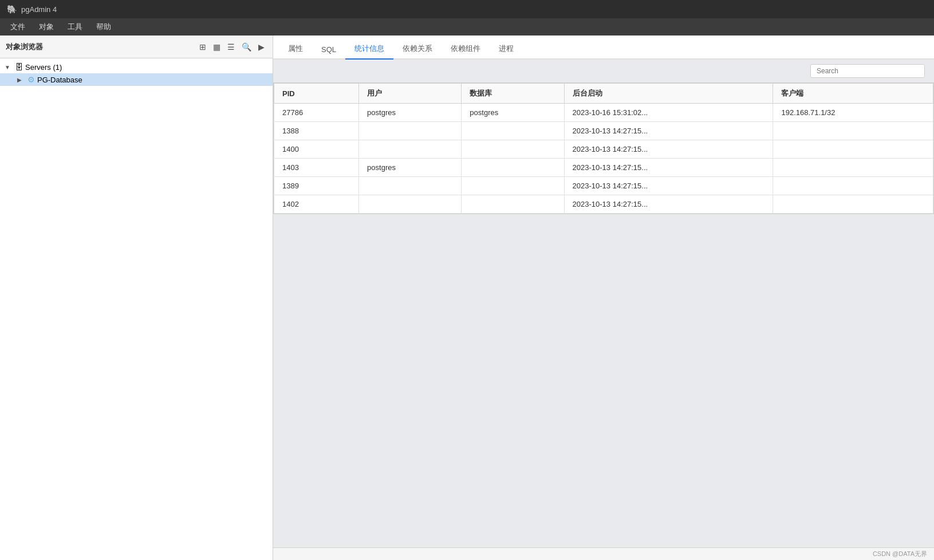 The height and width of the screenshot is (560, 934). Describe the element at coordinates (466, 49) in the screenshot. I see `tab-dependents: 依赖组件` at that location.